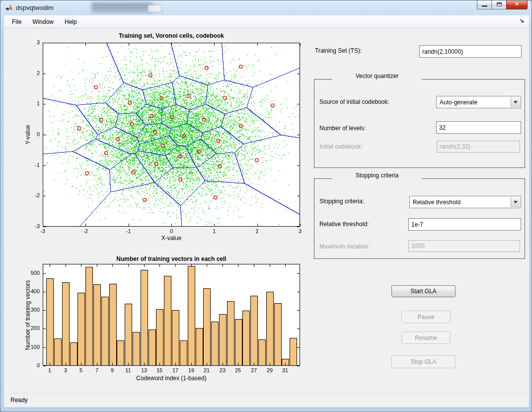  What do you see at coordinates (344, 224) in the screenshot?
I see `relative-threshold-label: Relative threshold:` at bounding box center [344, 224].